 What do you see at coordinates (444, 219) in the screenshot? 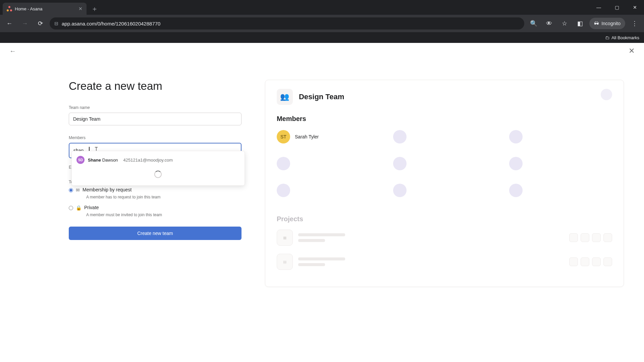
I see `projects-section-title: Projects` at bounding box center [444, 219].